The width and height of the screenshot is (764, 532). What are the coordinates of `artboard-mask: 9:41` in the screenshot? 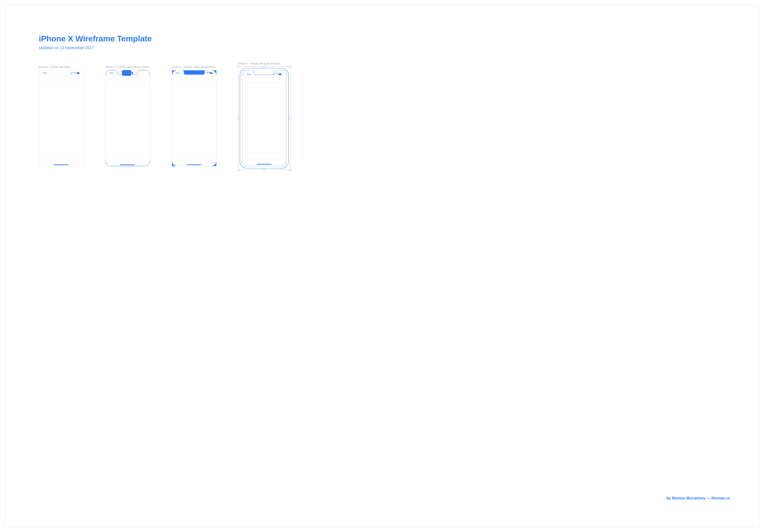 It's located at (194, 118).